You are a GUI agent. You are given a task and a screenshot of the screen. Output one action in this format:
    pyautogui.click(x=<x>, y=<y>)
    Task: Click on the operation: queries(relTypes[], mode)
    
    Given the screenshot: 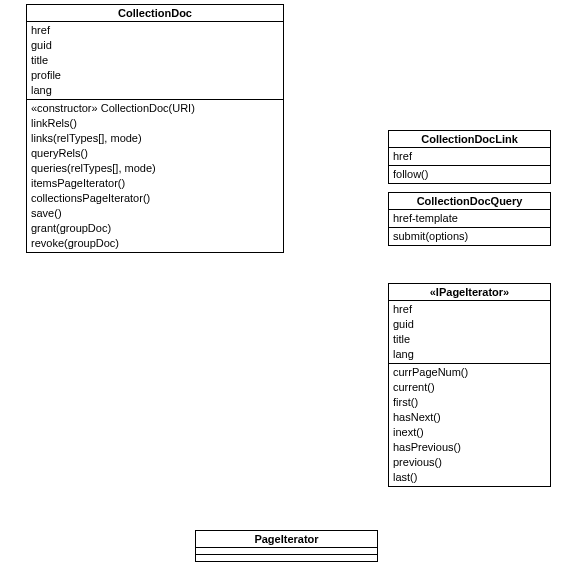 What is the action you would take?
    pyautogui.click(x=155, y=168)
    